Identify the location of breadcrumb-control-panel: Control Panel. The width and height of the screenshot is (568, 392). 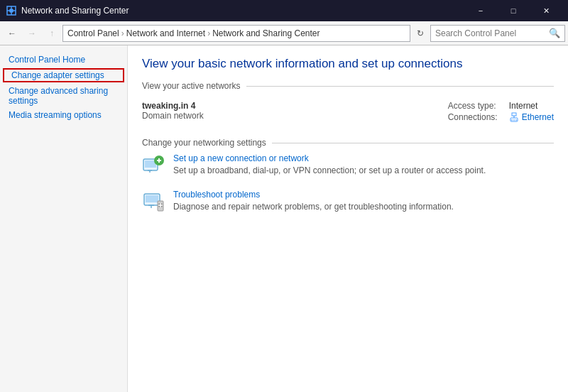
(94, 33).